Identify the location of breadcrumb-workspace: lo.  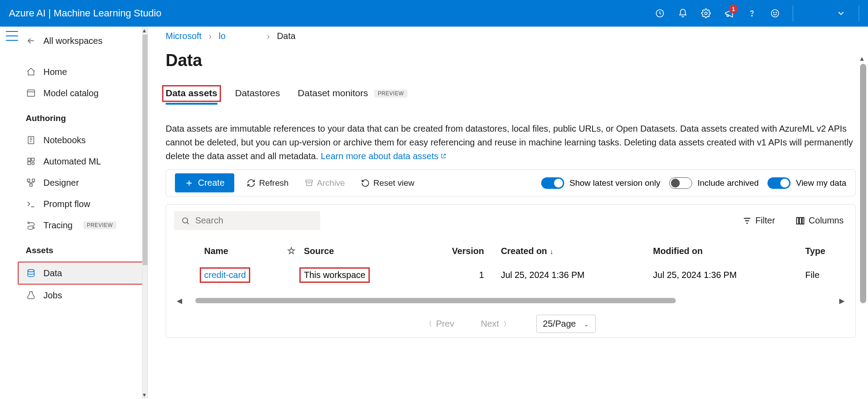
(222, 36).